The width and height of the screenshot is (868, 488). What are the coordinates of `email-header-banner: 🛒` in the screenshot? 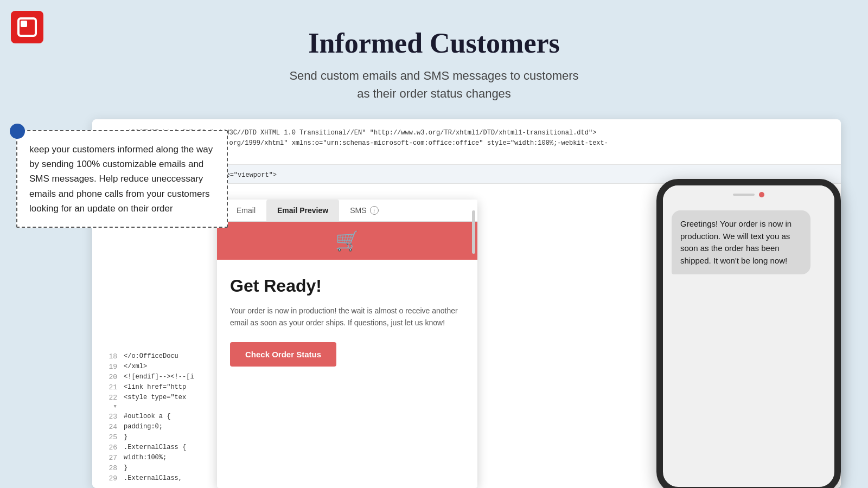 It's located at (347, 241).